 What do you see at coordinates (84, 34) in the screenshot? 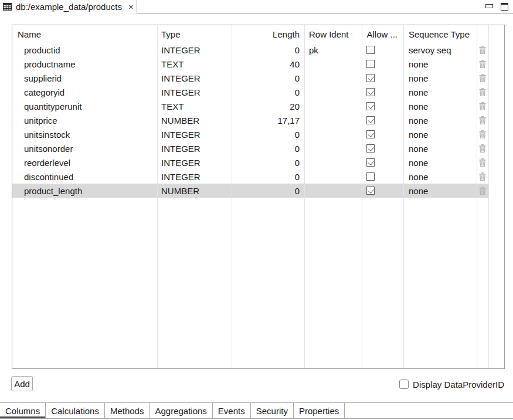
I see `header-name: Name` at bounding box center [84, 34].